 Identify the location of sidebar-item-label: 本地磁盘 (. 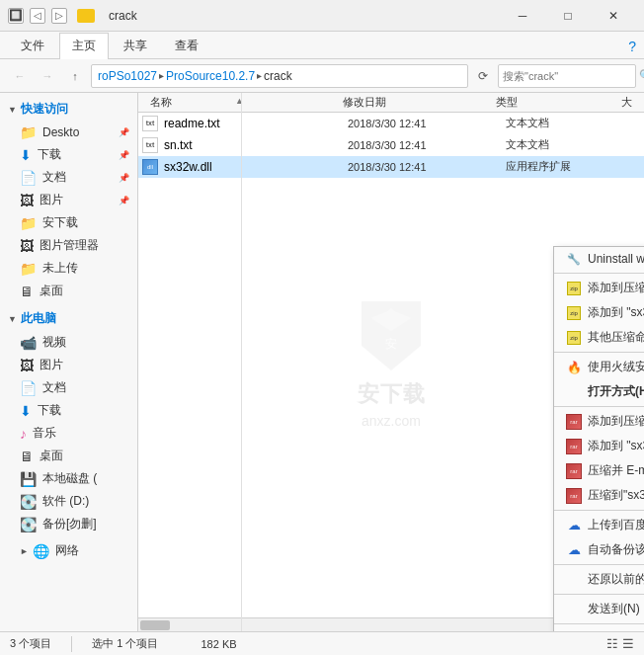
(86, 478).